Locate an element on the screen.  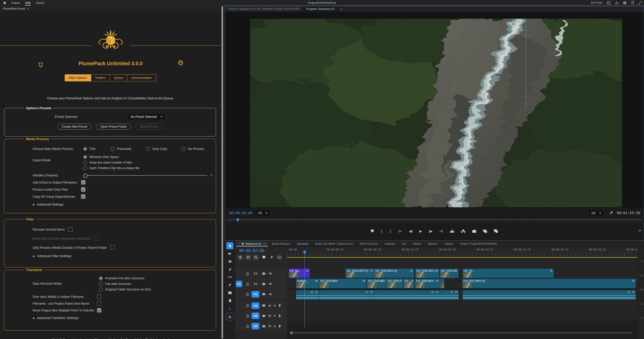
timeline-playhead is located at coordinates (305, 290).